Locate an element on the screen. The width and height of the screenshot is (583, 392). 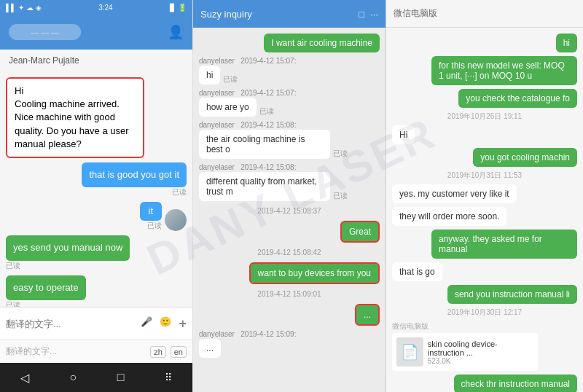
translate-bar: 翻译的文字... zh en is located at coordinates (96, 351).